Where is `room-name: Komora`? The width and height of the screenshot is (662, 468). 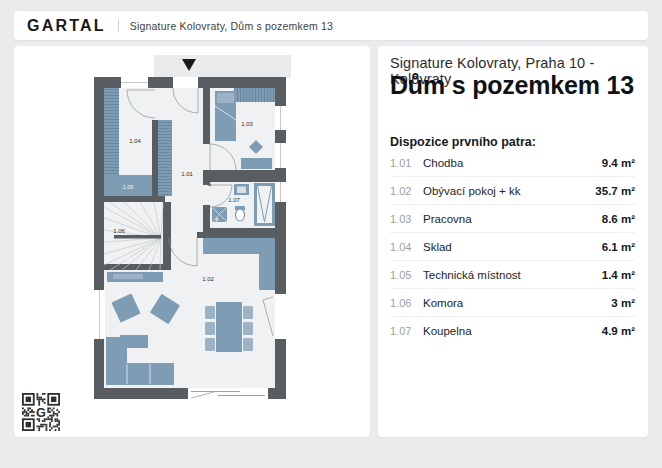 room-name: Komora is located at coordinates (517, 303).